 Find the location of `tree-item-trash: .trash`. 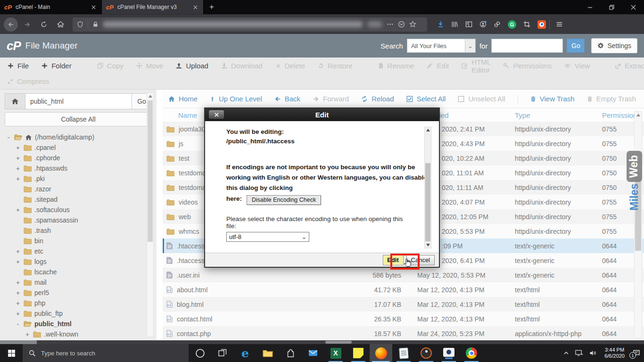

tree-item-trash: .trash is located at coordinates (78, 230).